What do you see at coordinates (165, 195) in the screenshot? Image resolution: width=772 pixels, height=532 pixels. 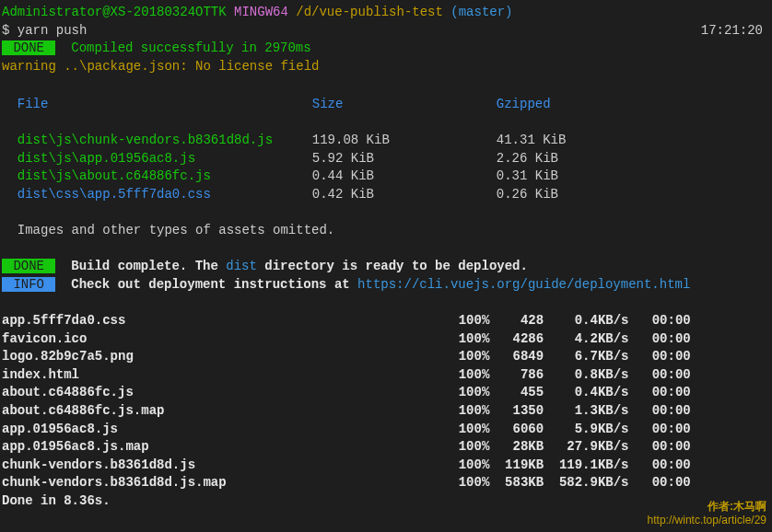 I see `asset-file: dist\css\app.5fff7da0.css` at bounding box center [165, 195].